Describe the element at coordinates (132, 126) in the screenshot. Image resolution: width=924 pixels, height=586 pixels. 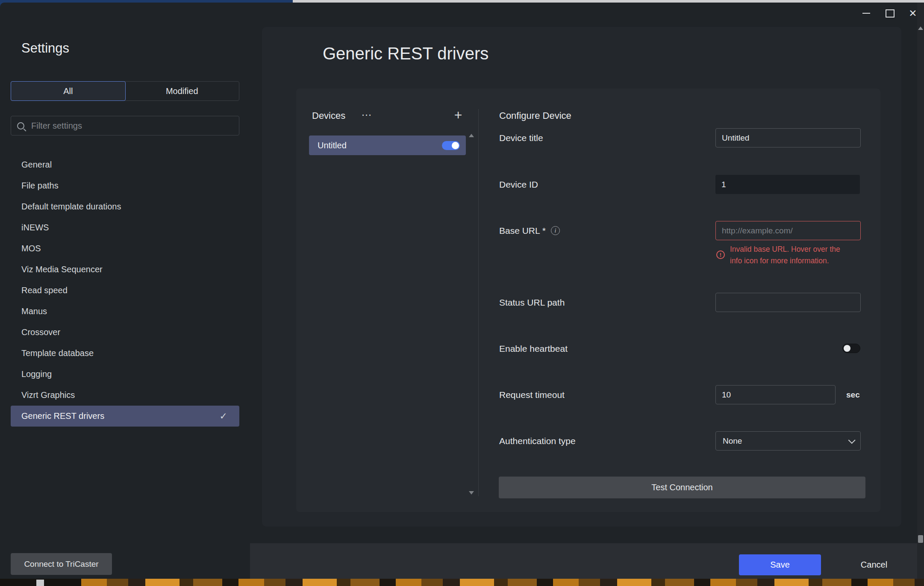
I see `filter-settings-input` at that location.